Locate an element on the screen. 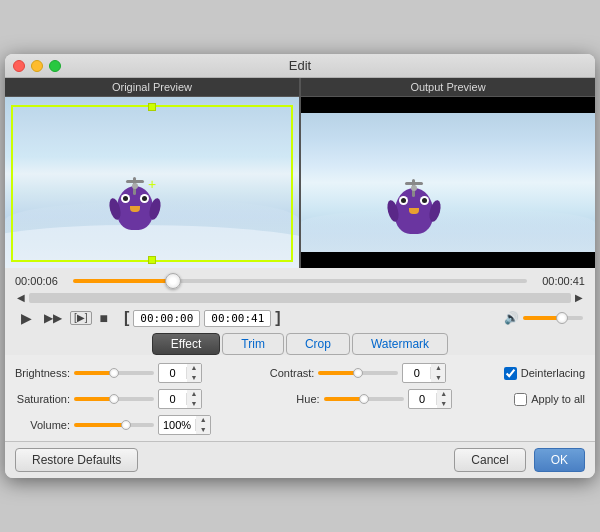 This screenshot has height=532, width=600. hue-track is located at coordinates (364, 399).